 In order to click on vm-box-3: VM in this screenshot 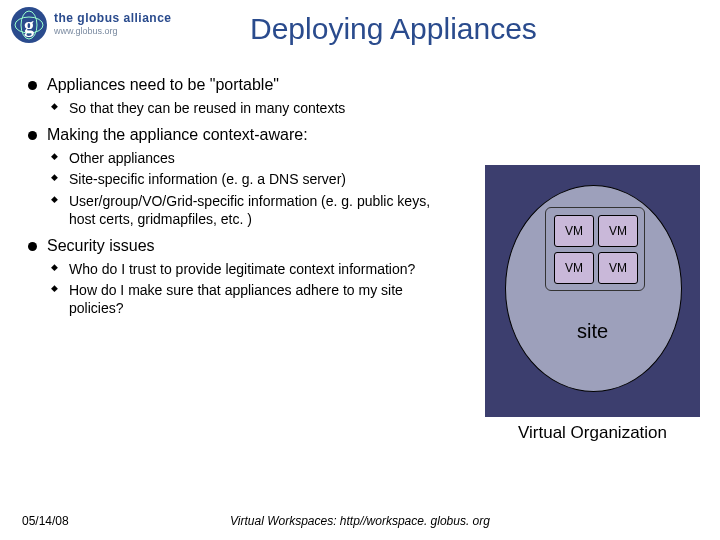, I will do `click(574, 268)`.